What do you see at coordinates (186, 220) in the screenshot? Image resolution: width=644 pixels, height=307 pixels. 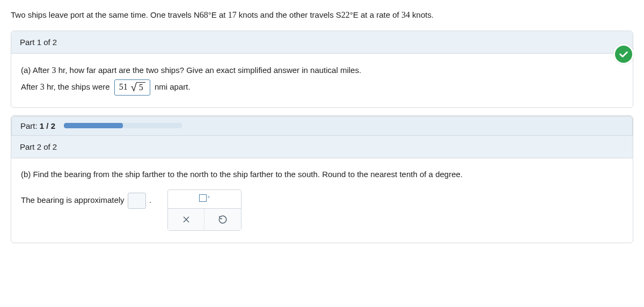 I see `x-icon` at bounding box center [186, 220].